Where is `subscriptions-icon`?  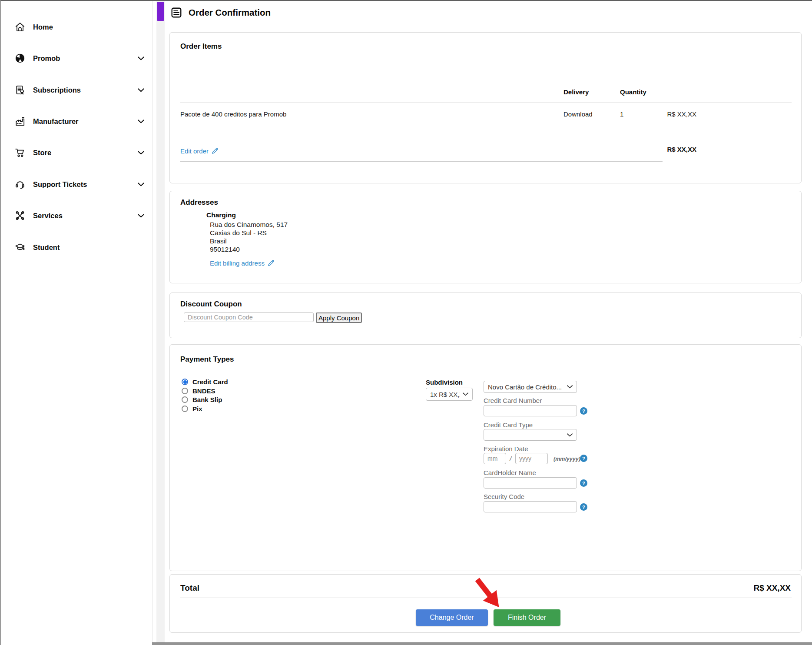 subscriptions-icon is located at coordinates (20, 90).